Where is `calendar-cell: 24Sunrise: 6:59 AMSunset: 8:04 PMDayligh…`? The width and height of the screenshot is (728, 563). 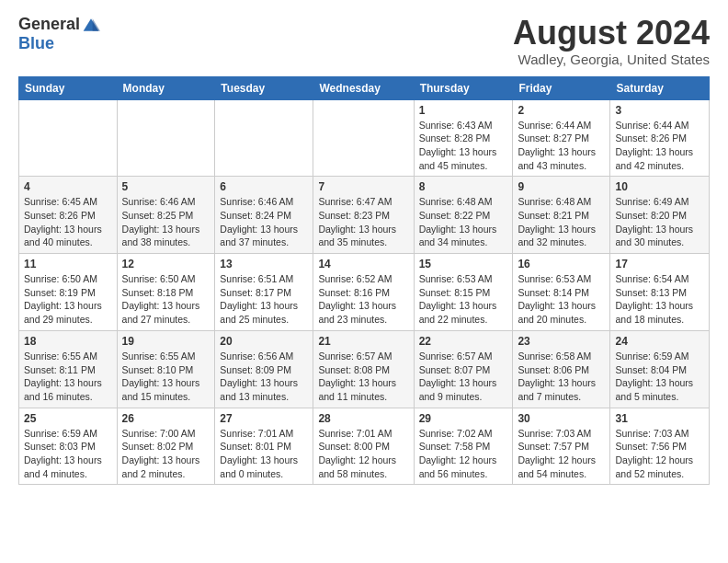 calendar-cell: 24Sunrise: 6:59 AMSunset: 8:04 PMDayligh… is located at coordinates (660, 369).